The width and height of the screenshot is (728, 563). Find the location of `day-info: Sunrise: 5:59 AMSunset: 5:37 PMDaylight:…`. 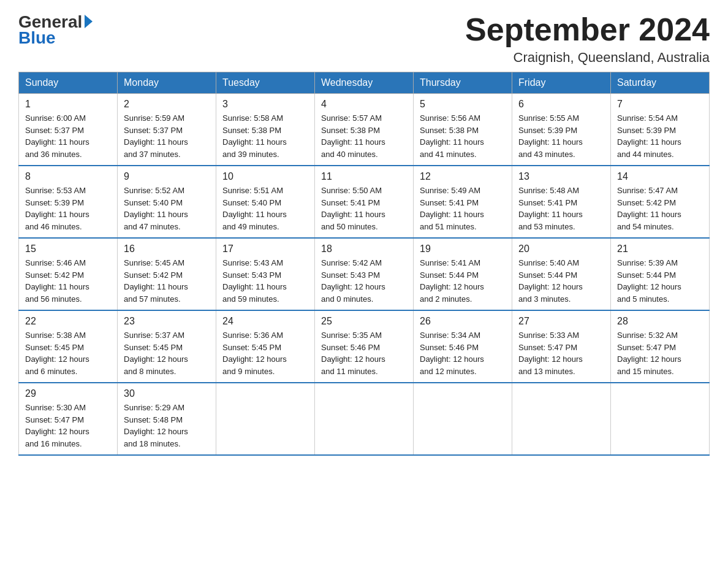

day-info: Sunrise: 5:59 AMSunset: 5:37 PMDaylight:… is located at coordinates (167, 136).